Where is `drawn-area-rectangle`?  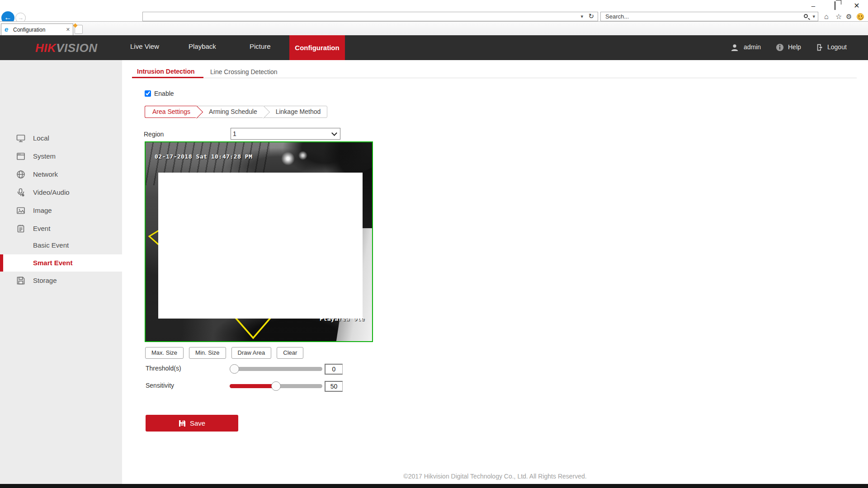
drawn-area-rectangle is located at coordinates (260, 246).